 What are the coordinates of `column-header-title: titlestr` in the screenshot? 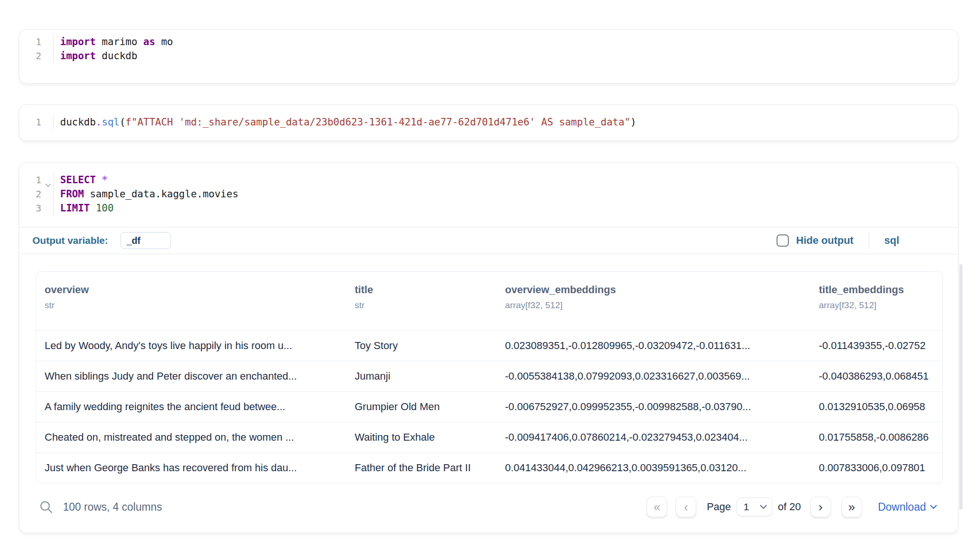 It's located at (430, 307).